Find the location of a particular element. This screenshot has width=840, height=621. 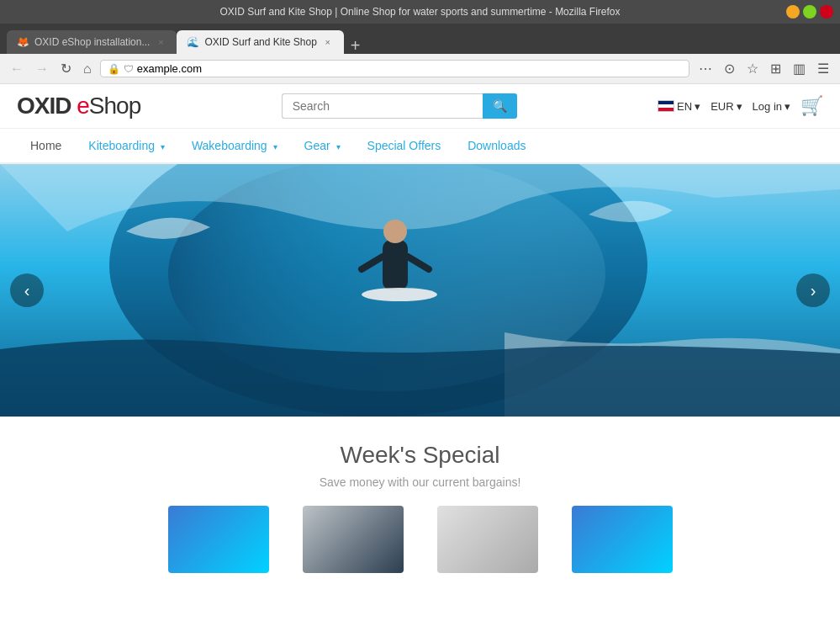

browser-right-controls: ⋯ ⊙ ☆ ⊞ ▥ ☰ is located at coordinates (763, 69).